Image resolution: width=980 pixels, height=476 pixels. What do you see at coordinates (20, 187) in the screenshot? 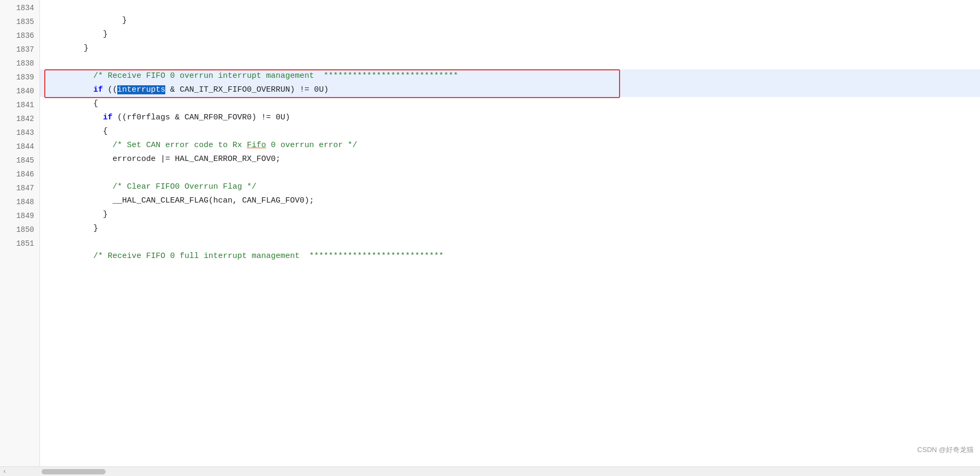
I see `line-num-1847: 1847` at bounding box center [20, 187].